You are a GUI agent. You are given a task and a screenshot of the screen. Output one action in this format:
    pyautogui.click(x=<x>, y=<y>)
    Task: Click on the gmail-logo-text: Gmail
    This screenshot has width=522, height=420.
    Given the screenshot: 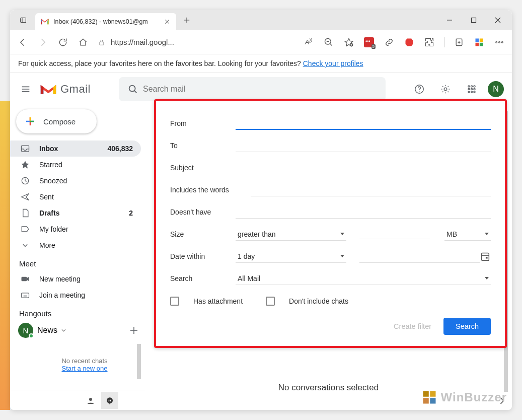 What is the action you would take?
    pyautogui.click(x=76, y=89)
    